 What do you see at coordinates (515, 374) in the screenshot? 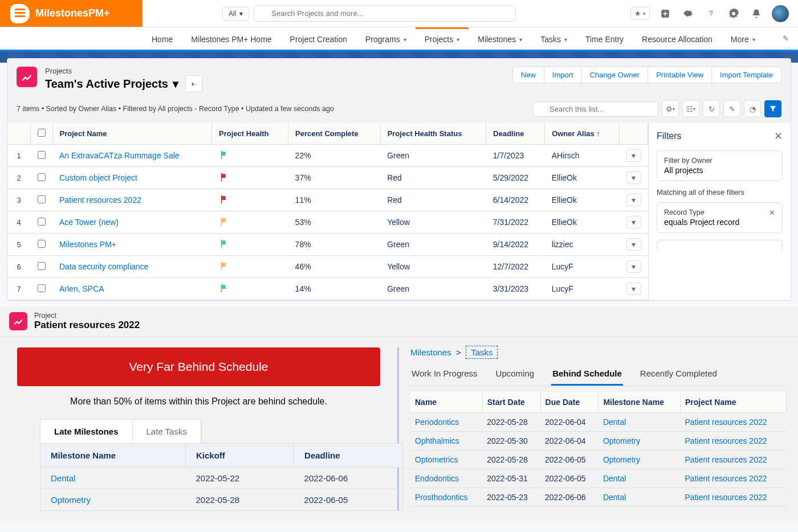
I see `tab-upcoming: Upcoming` at bounding box center [515, 374].